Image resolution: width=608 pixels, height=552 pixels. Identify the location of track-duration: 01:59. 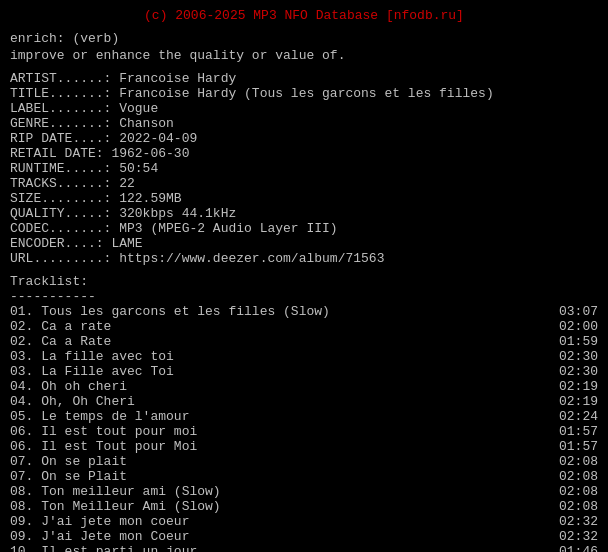
(578, 342).